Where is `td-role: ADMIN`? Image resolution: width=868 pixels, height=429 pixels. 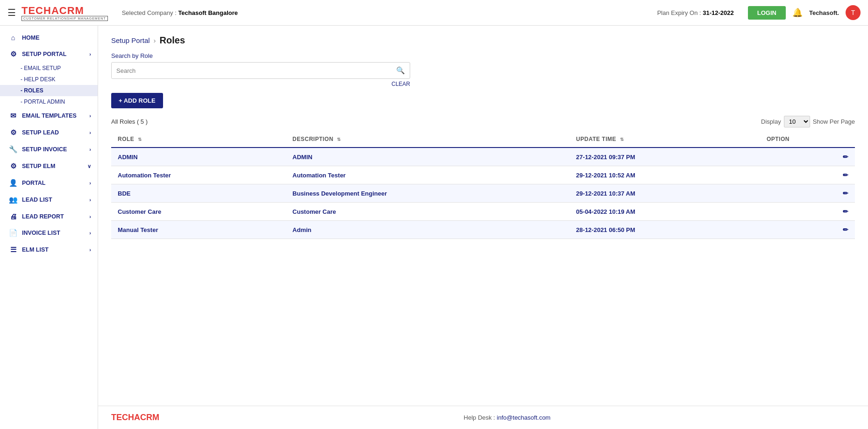
td-role: ADMIN is located at coordinates (199, 157).